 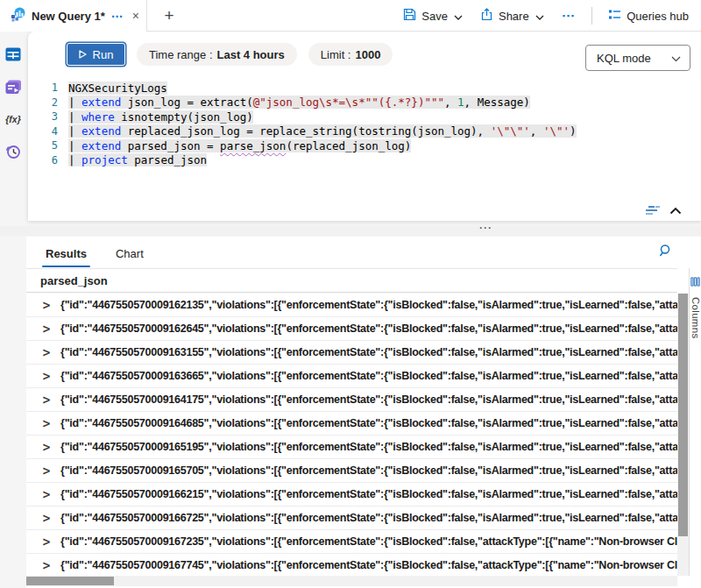 I want to click on vertical-scrollbar-thumb, so click(x=683, y=415).